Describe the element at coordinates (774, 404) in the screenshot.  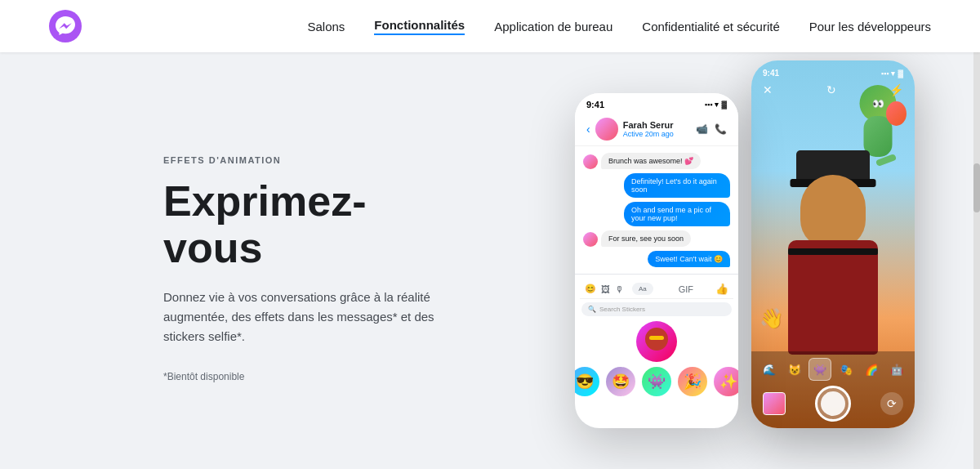
I see `gallery-thumbnail` at that location.